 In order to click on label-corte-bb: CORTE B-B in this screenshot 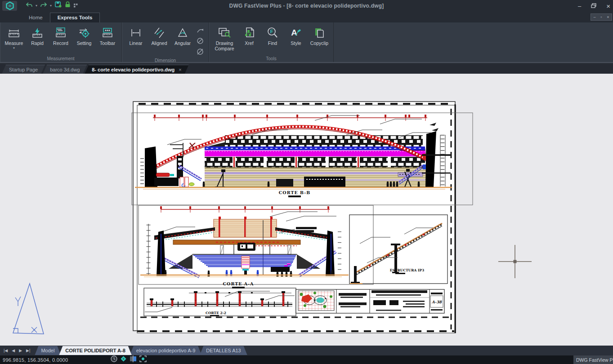, I will do `click(295, 192)`.